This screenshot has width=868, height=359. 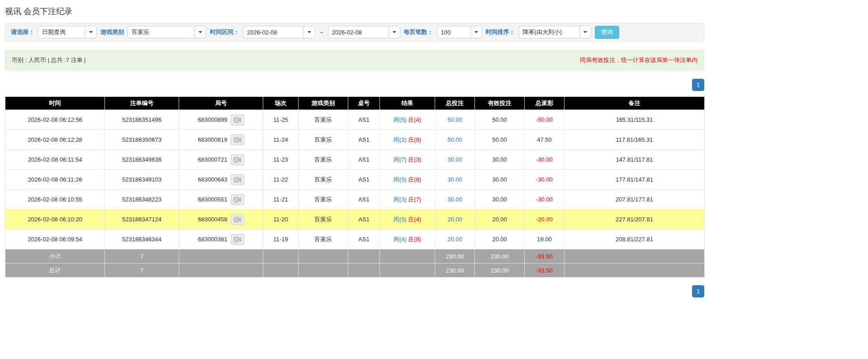 I want to click on cell-total-bet: 50.00, so click(x=455, y=140).